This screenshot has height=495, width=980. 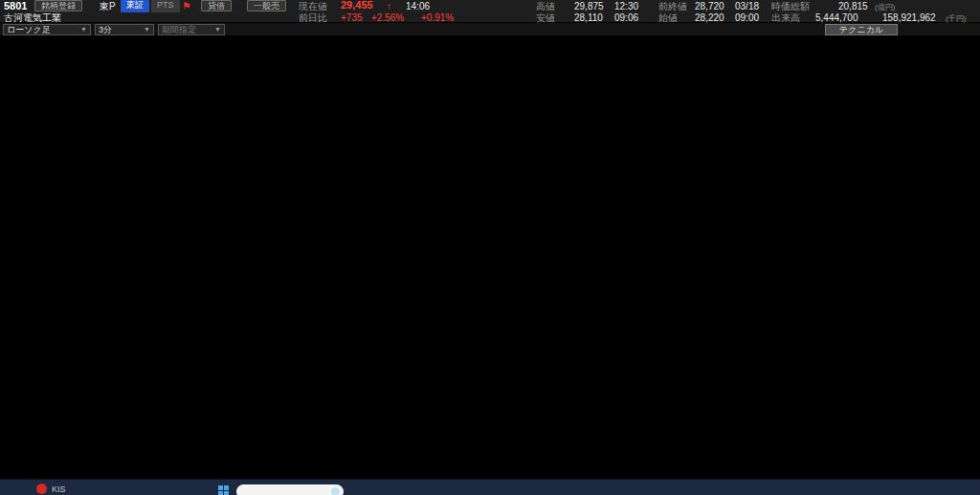 I want to click on current-price-time: 14:06, so click(x=417, y=6).